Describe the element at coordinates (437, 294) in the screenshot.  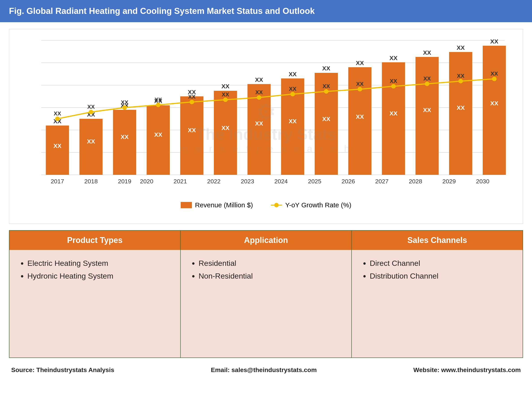
I see `section-sales-channels: Sales Channels Direct Channel Distributi…` at that location.